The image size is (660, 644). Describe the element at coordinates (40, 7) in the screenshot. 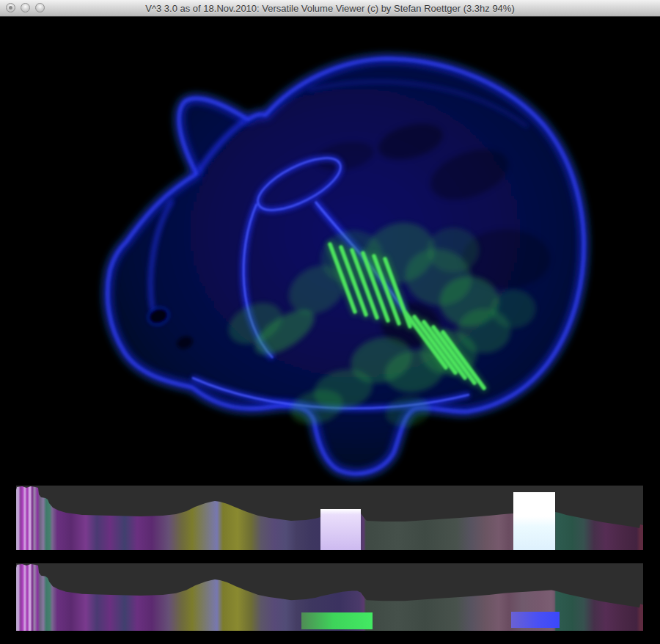

I see `zoom-button` at that location.